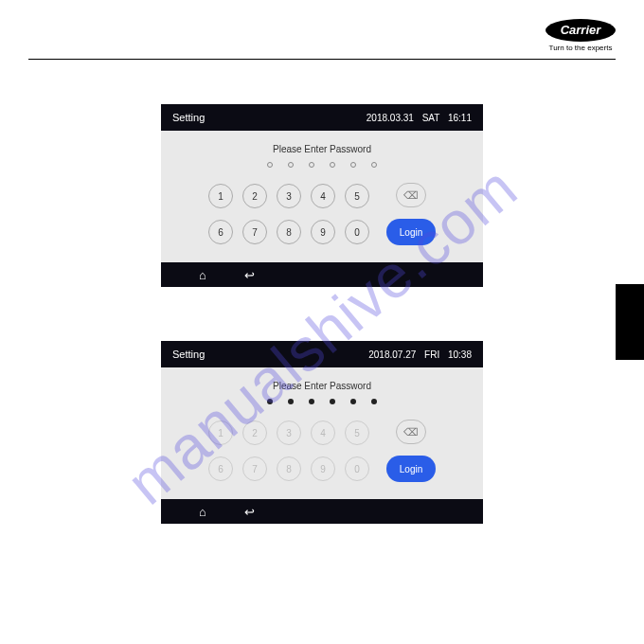  What do you see at coordinates (581, 30) in the screenshot?
I see `carrier-logo: Carrier` at bounding box center [581, 30].